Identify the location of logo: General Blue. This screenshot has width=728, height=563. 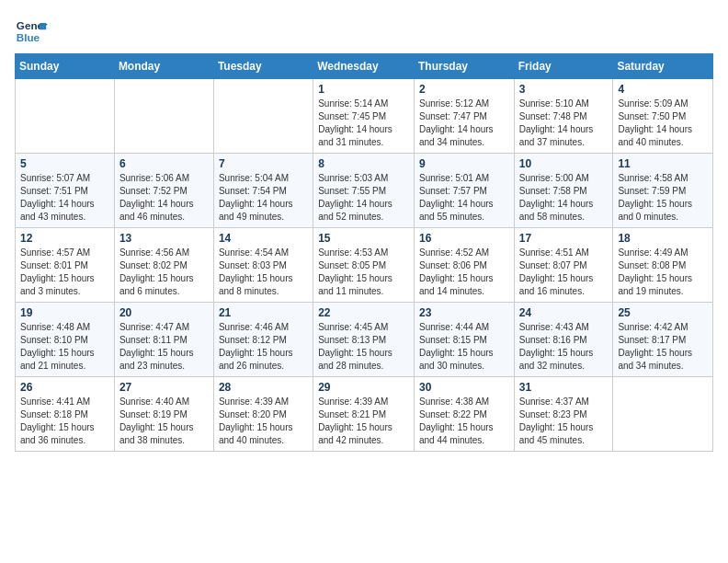
(31, 31).